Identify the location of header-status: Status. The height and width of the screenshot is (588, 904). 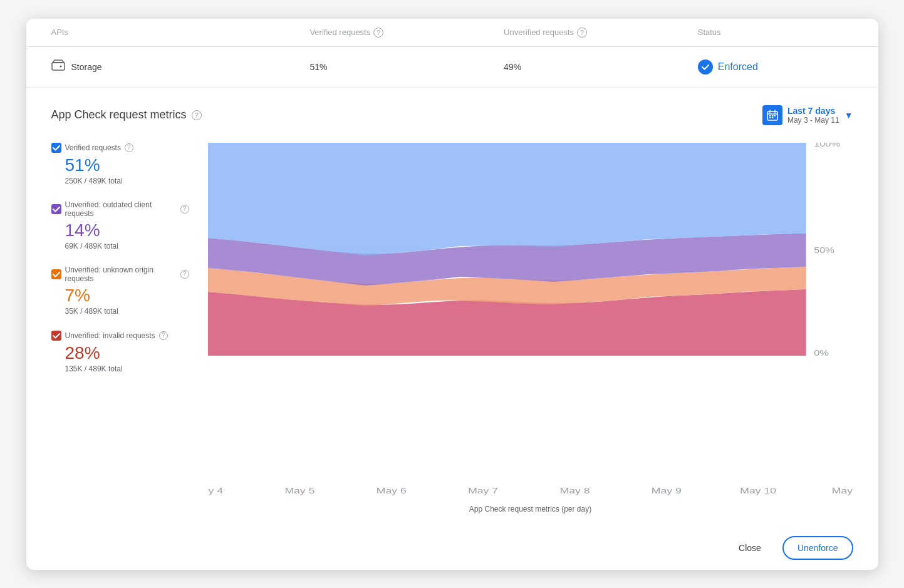
(776, 33).